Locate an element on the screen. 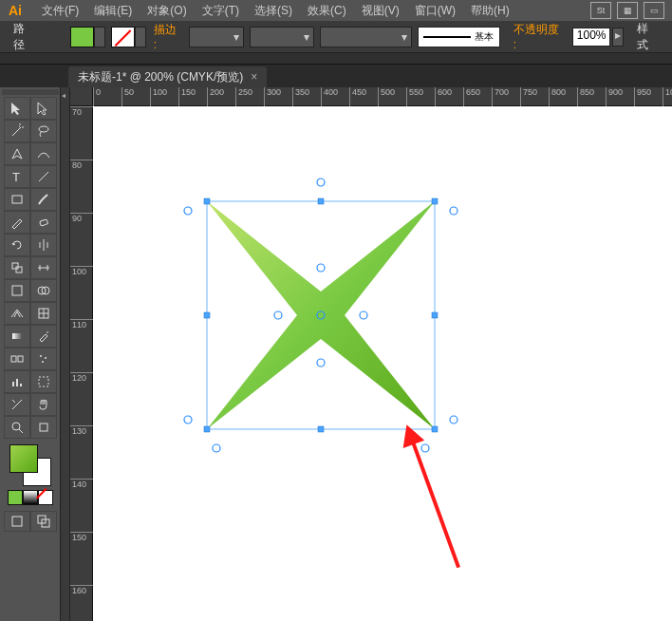 The image size is (672, 621). selection-type-label: 路径 is located at coordinates (25, 37).